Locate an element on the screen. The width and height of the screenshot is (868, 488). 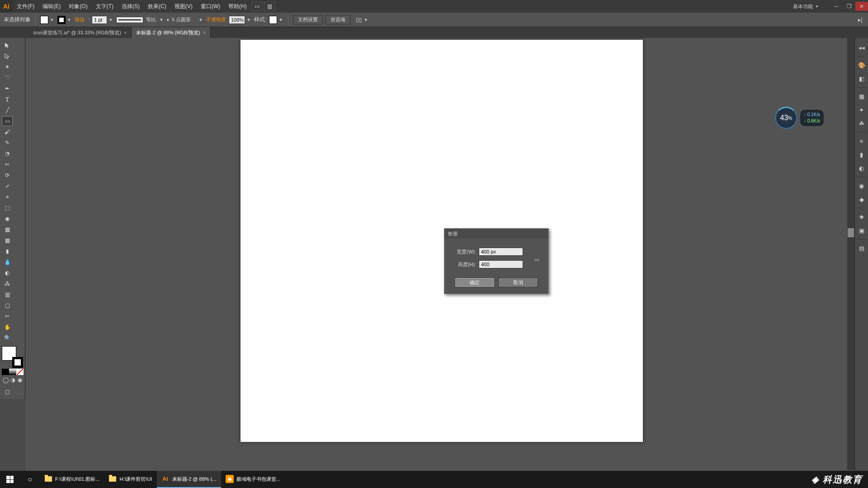
gradient-tool: ▮ is located at coordinates (7, 251).